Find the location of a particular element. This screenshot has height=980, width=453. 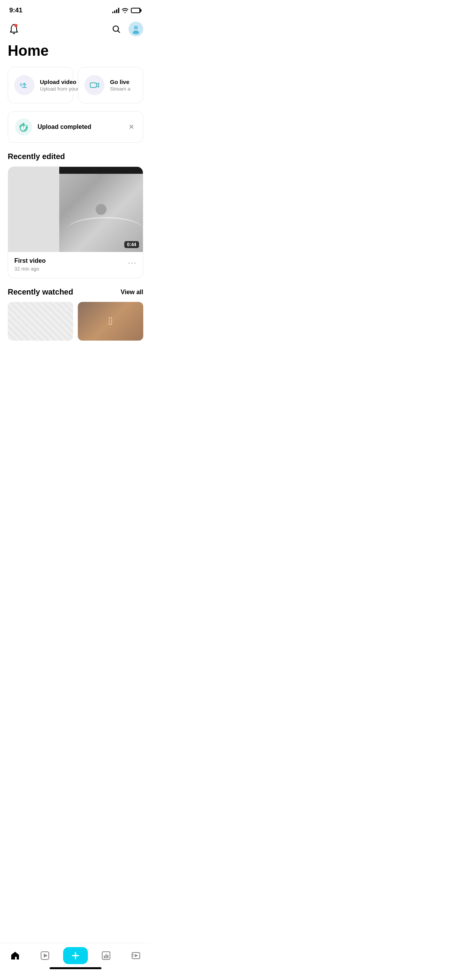

go-live-card: Go live Stream a is located at coordinates (111, 85).